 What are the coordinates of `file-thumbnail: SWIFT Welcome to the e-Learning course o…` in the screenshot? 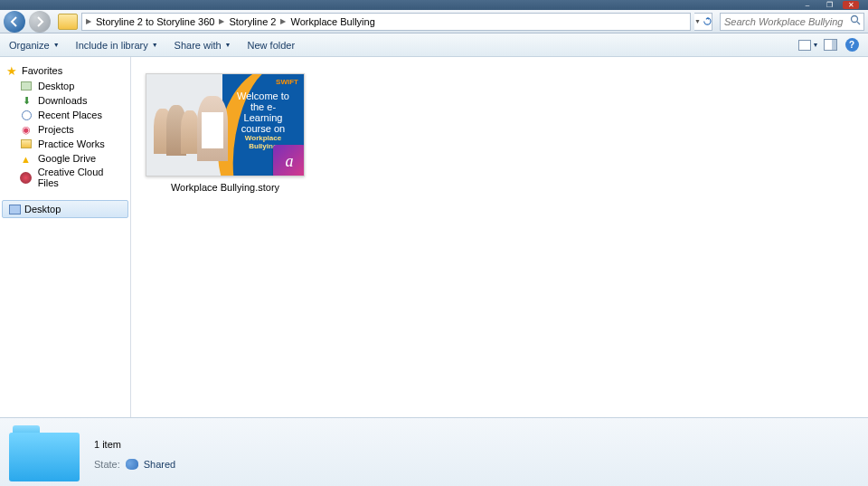 It's located at (225, 125).